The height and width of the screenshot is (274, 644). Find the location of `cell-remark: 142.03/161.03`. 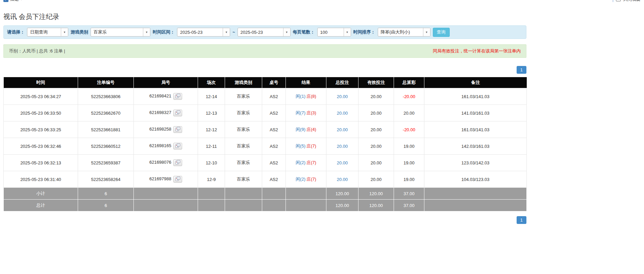

cell-remark: 142.03/161.03 is located at coordinates (476, 146).